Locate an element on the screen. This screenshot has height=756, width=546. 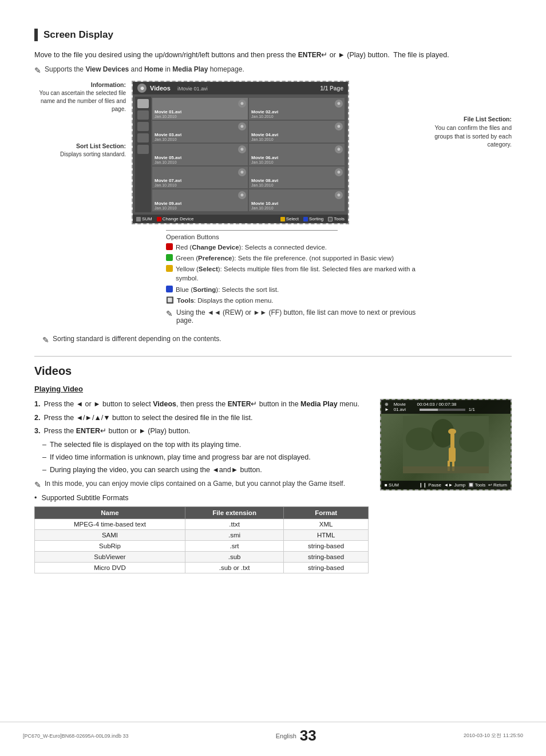
player-time: 00:04:03 / 00:07:38 is located at coordinates (437, 404).